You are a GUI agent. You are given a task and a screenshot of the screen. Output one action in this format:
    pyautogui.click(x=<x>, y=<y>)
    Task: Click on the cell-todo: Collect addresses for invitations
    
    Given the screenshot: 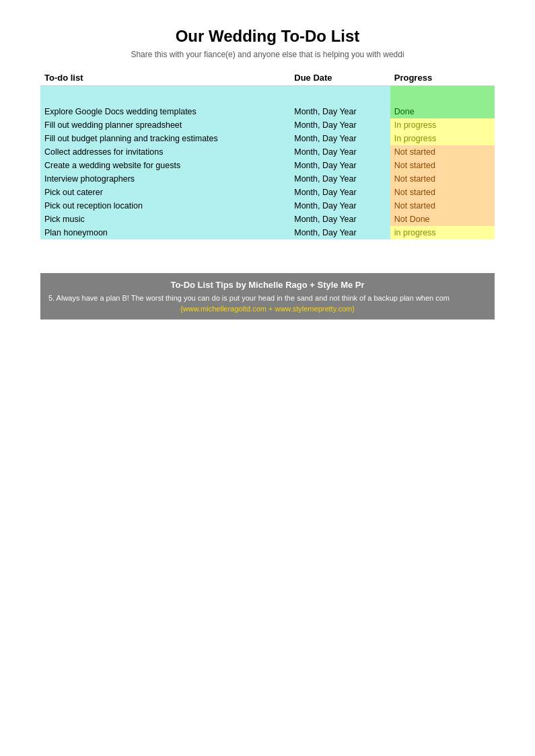 What is the action you would take?
    pyautogui.click(x=166, y=152)
    